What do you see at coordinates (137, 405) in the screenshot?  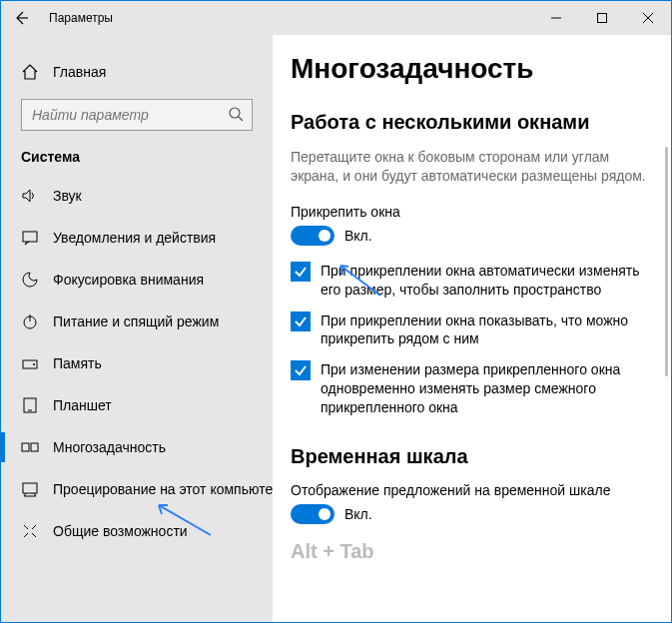 I see `sidebar-item-tablet: Планшет` at bounding box center [137, 405].